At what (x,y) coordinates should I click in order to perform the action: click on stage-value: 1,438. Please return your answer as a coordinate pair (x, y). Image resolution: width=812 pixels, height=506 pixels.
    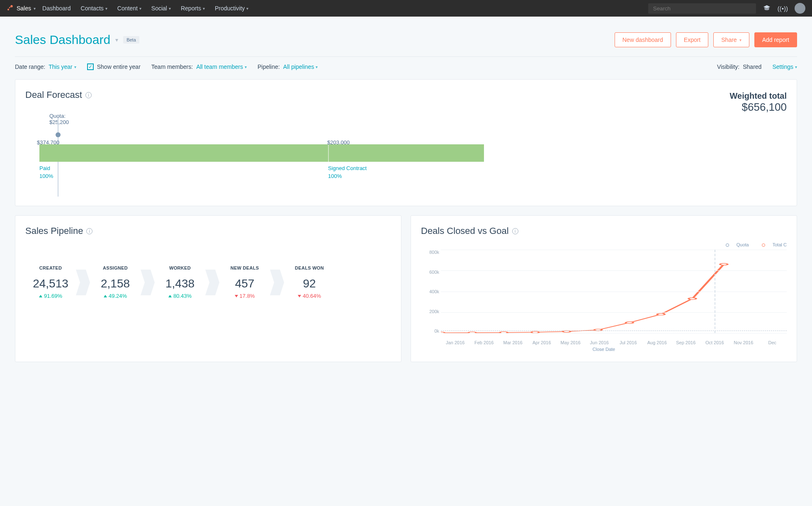
    Looking at the image, I should click on (180, 284).